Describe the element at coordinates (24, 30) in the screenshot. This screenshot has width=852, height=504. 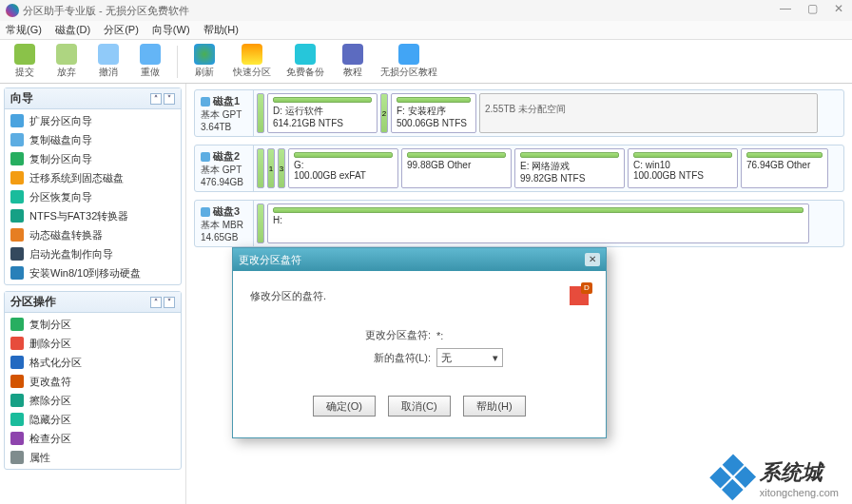
I see `menu-general: 常规(G)` at that location.